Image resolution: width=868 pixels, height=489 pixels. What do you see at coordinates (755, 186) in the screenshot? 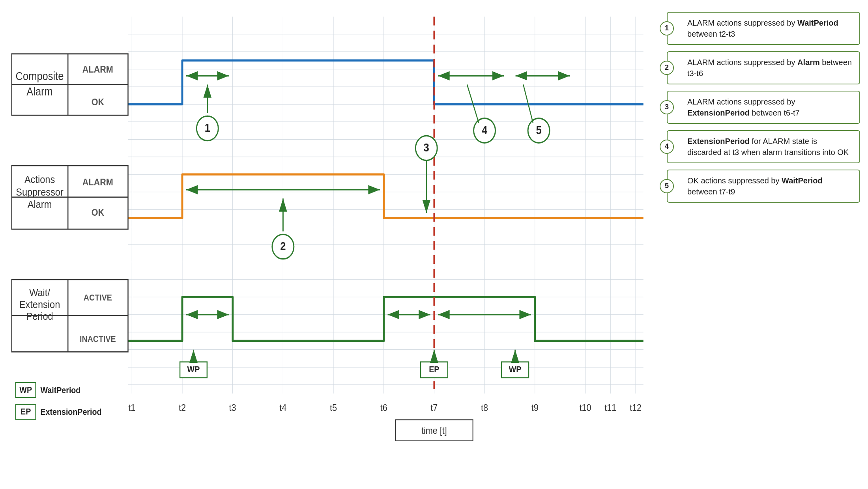
I see `annotation-text-5: OK actions suppressed by WaitPeriod betw…` at bounding box center [755, 186].